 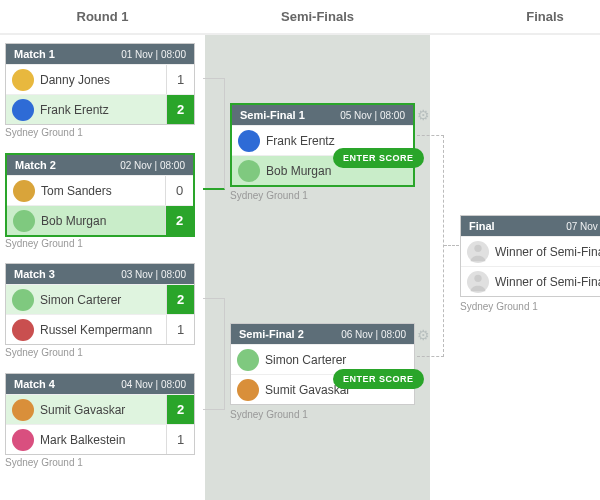 I want to click on match-4: Match 404 Nov | 08:00 Sumit Gavaskar 2 M…, so click(x=100, y=414).